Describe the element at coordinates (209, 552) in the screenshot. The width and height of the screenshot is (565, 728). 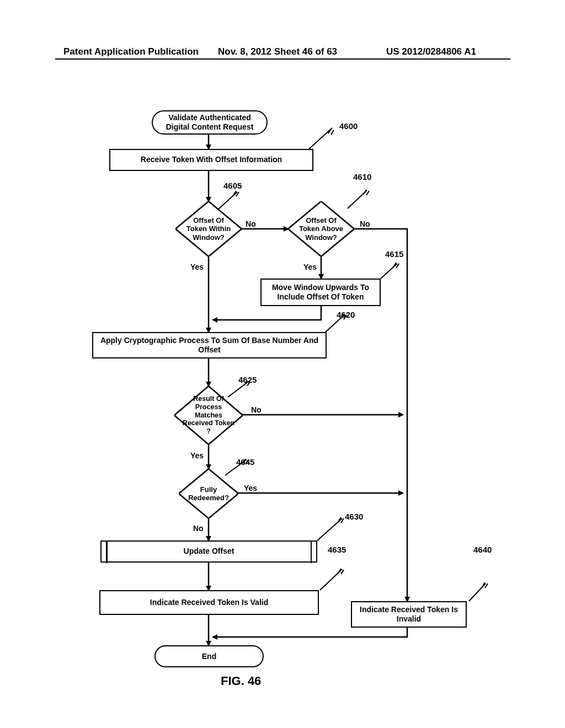
I see `subroutine-4630-label: Update Offset` at that location.